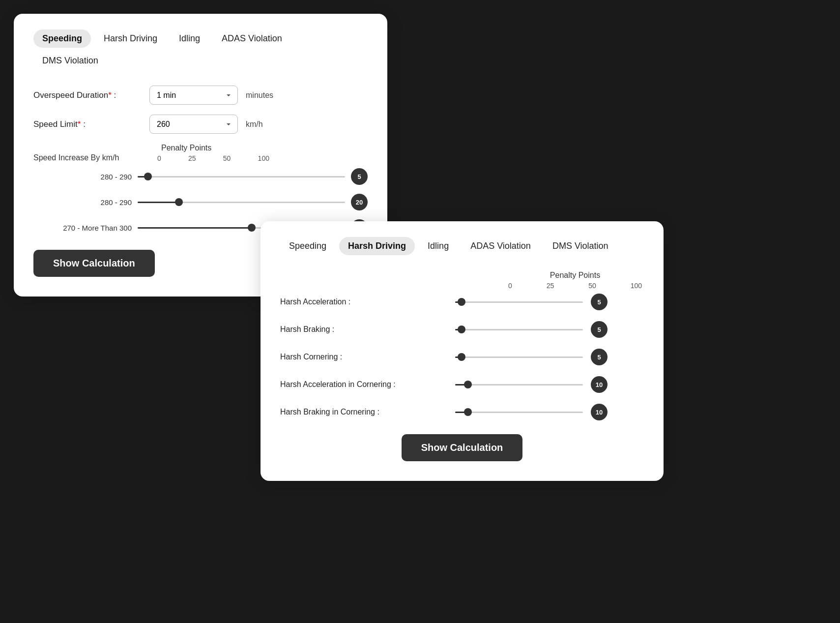 The width and height of the screenshot is (840, 623). Describe the element at coordinates (575, 275) in the screenshot. I see `penalty-title-2: Penalty Points` at that location.